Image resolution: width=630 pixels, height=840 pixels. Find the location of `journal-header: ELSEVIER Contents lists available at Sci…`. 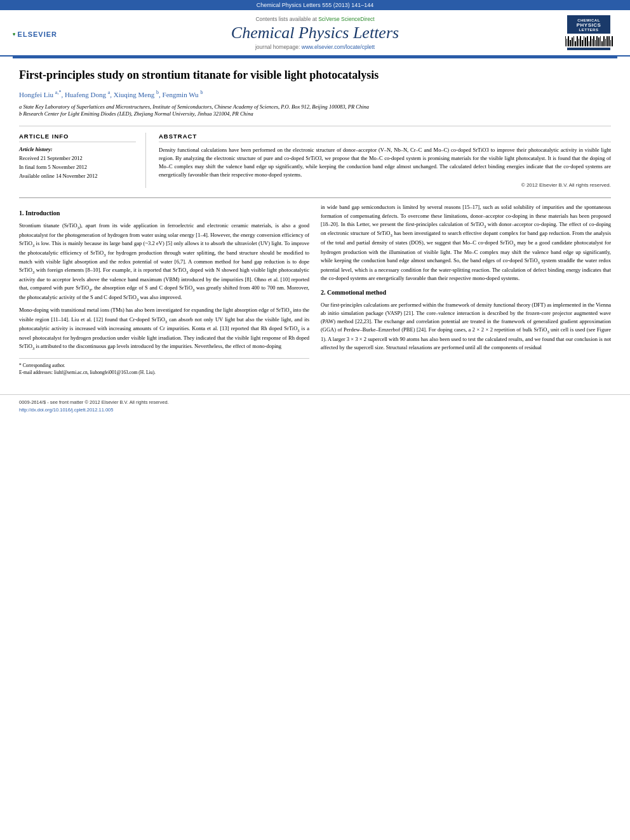

journal-header: ELSEVIER Contents lists available at Sci… is located at coordinates (315, 33).